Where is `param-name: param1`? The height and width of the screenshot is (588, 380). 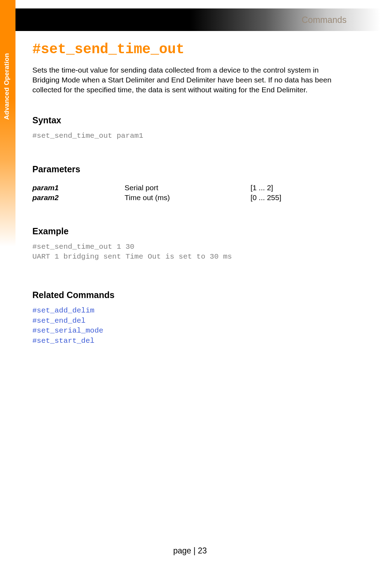 param-name: param1 is located at coordinates (78, 188).